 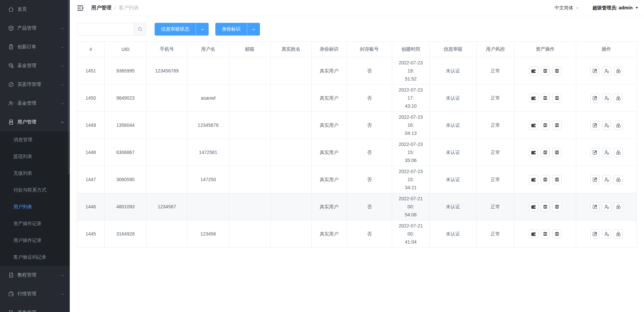 What do you see at coordinates (496, 234) in the screenshot?
I see `cell-risk: 正常` at bounding box center [496, 234].